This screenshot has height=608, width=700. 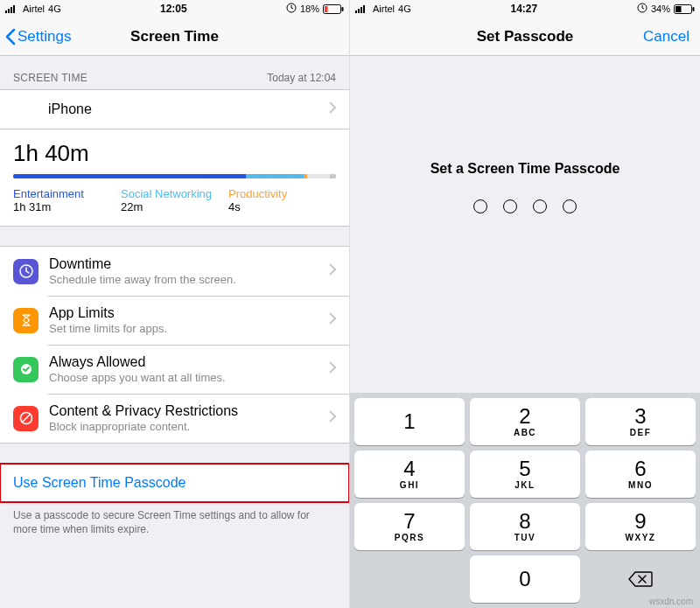 I want to click on category-productivity: Productivity 4s, so click(x=282, y=200).